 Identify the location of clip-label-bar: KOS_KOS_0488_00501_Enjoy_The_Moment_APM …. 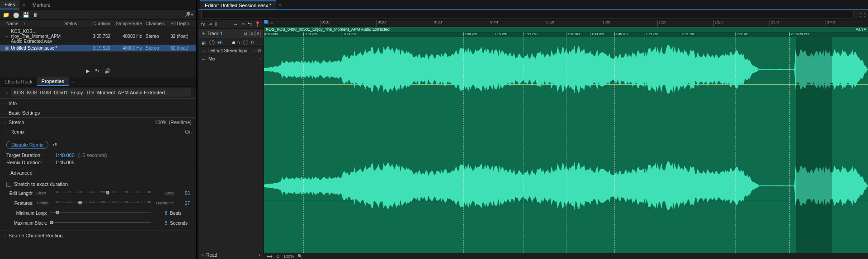
(566, 30).